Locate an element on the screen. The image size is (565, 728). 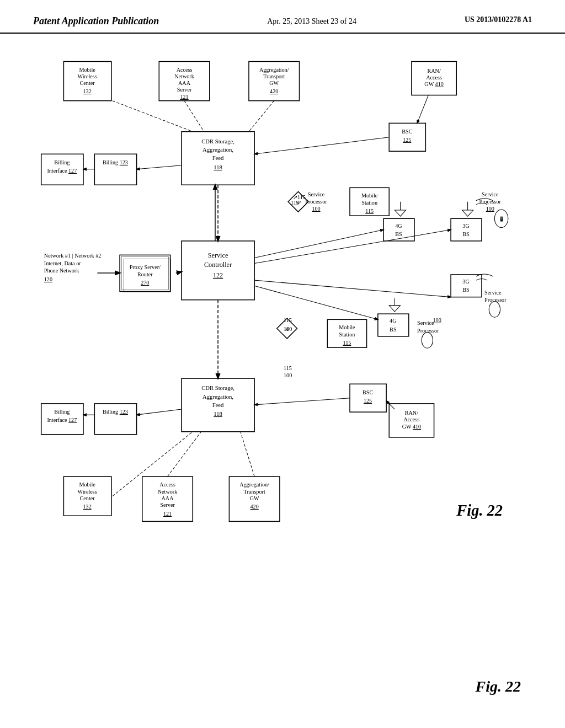
svg-text: Network is located at coordinates (168, 492).